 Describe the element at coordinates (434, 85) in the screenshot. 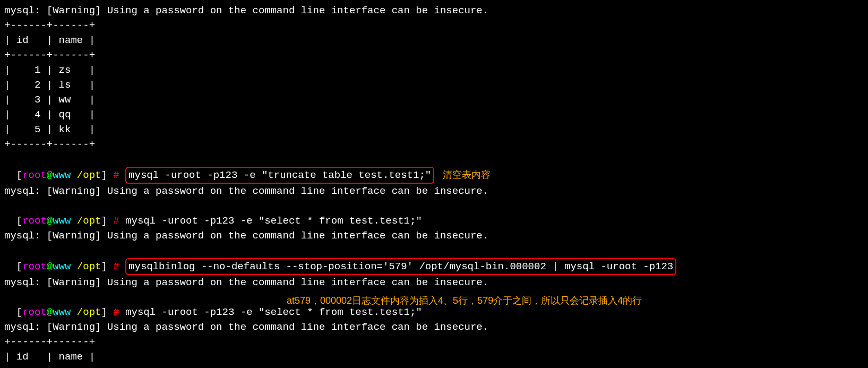

I see `table-row: | 2 | ls |` at that location.